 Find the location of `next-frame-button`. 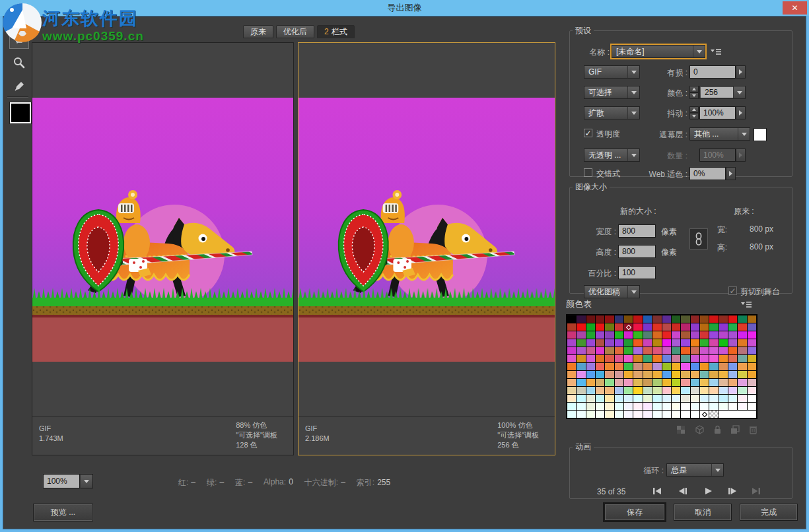

next-frame-button is located at coordinates (732, 491).